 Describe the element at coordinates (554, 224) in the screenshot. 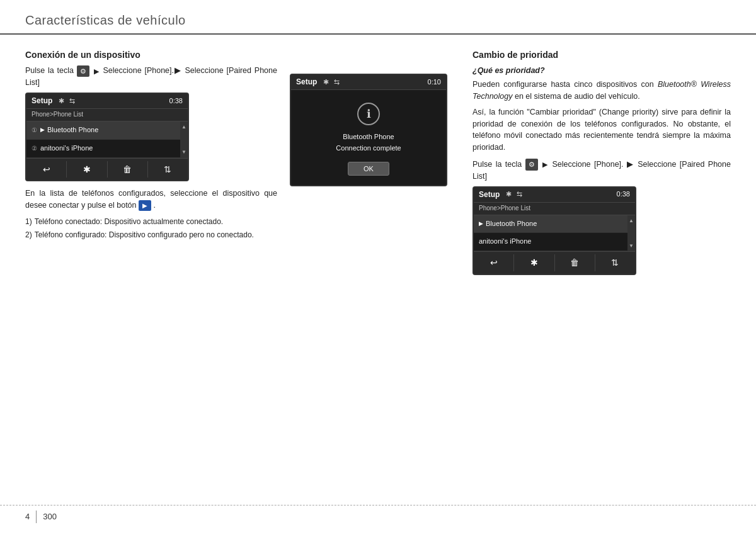

I see `row-3-1-text: Bluetooth Phone` at that location.